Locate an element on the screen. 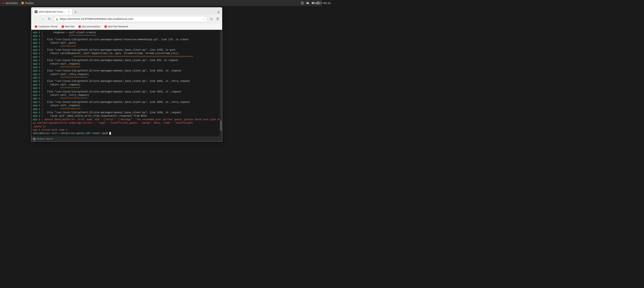  terminal-line: app-1 | raise self._make_status_error_fr… is located at coordinates (126, 116).